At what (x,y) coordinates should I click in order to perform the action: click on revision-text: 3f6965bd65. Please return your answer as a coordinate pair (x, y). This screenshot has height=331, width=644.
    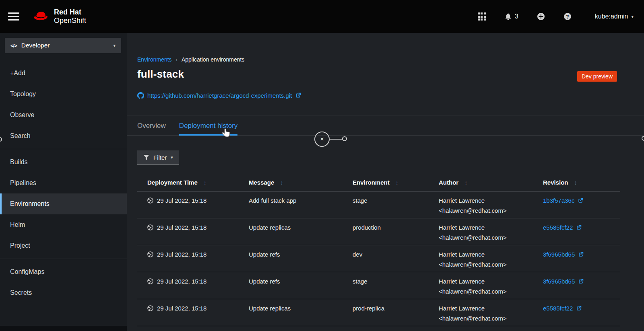
    Looking at the image, I should click on (559, 282).